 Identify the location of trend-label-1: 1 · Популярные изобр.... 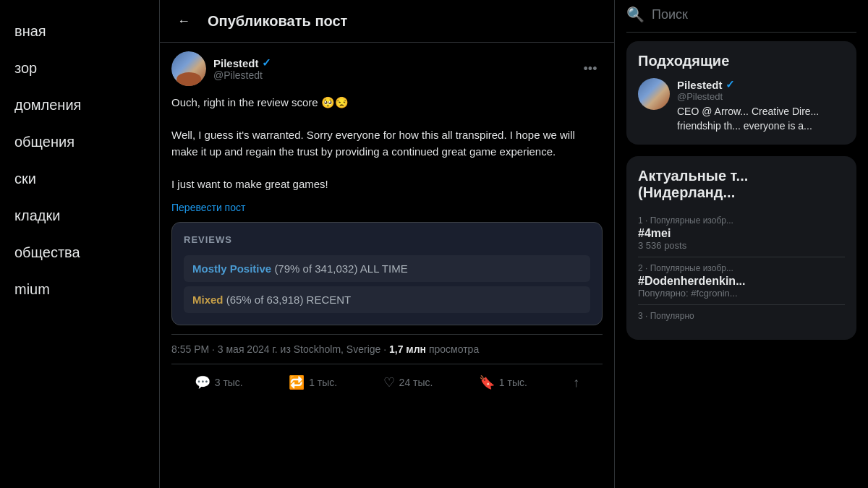
(741, 221).